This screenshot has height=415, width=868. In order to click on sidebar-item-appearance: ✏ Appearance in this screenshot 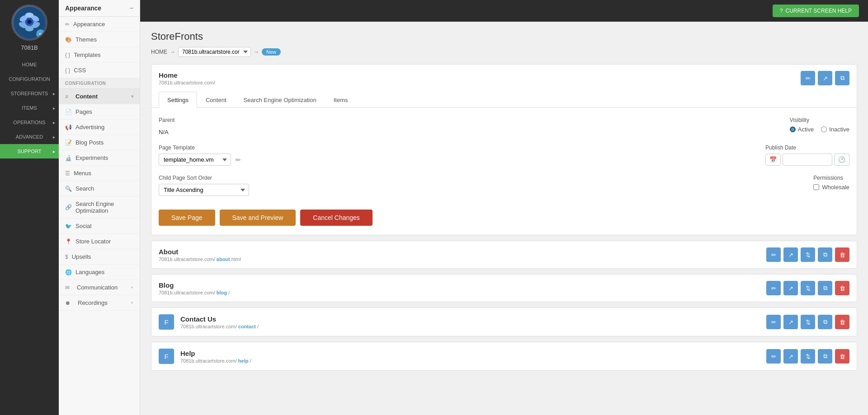, I will do `click(99, 24)`.